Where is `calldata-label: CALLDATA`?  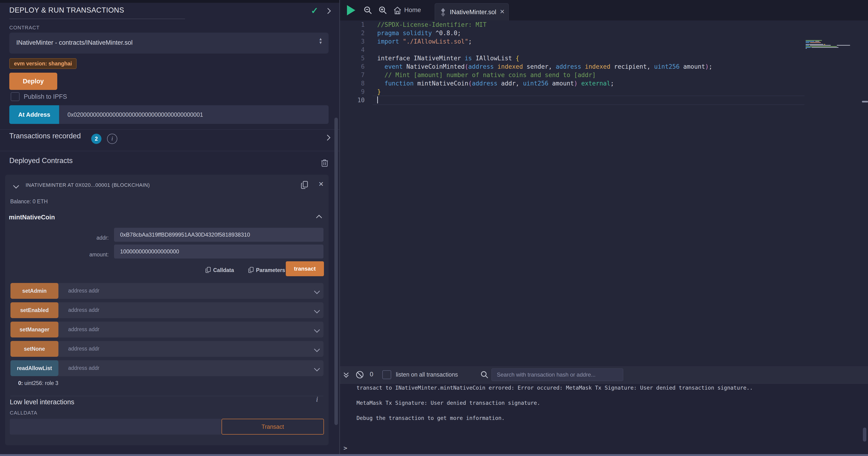
calldata-label: CALLDATA is located at coordinates (24, 413).